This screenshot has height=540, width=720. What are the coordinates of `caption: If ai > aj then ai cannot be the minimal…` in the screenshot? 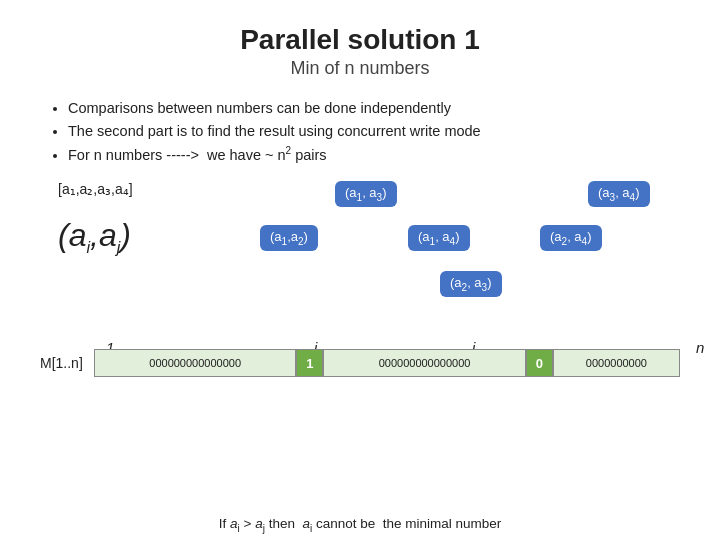 It's located at (360, 525).